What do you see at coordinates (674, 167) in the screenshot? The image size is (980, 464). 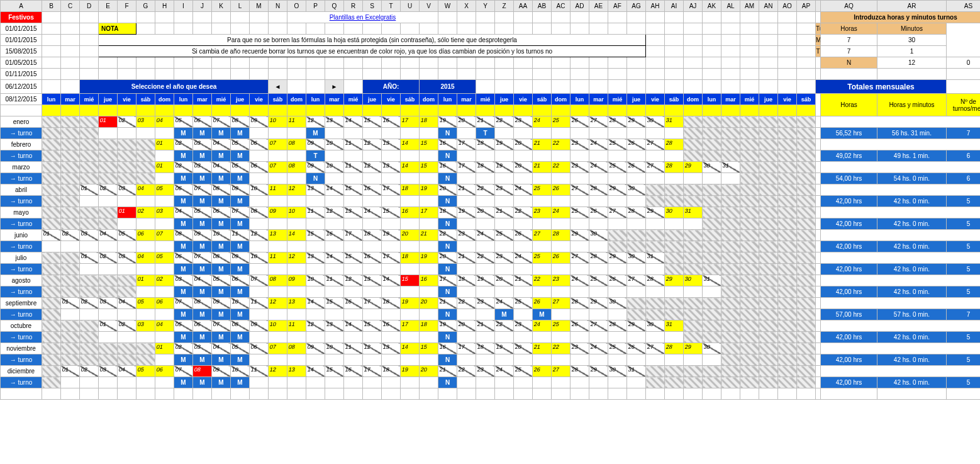 I see `day-cell: 28` at bounding box center [674, 167].